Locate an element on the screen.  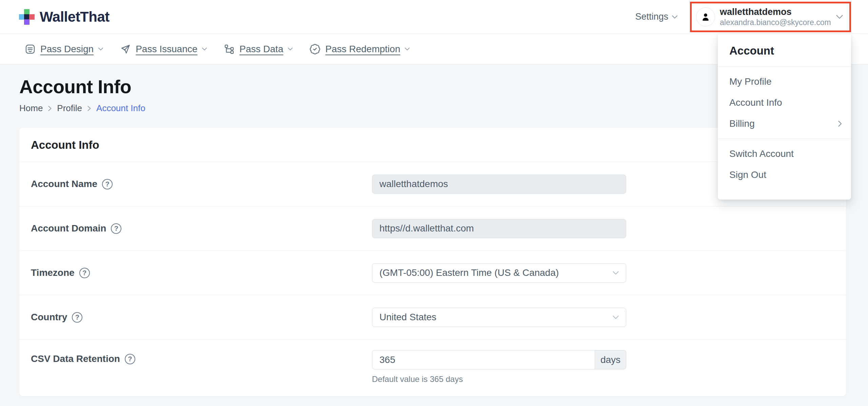
brand-logo-icon is located at coordinates (27, 17).